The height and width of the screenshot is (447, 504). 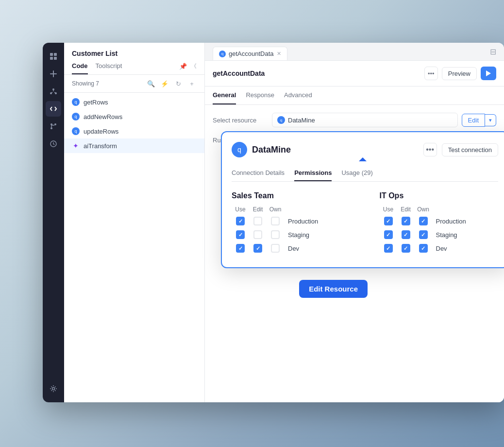 What do you see at coordinates (53, 223) in the screenshot?
I see `sidebar-icons` at bounding box center [53, 223].